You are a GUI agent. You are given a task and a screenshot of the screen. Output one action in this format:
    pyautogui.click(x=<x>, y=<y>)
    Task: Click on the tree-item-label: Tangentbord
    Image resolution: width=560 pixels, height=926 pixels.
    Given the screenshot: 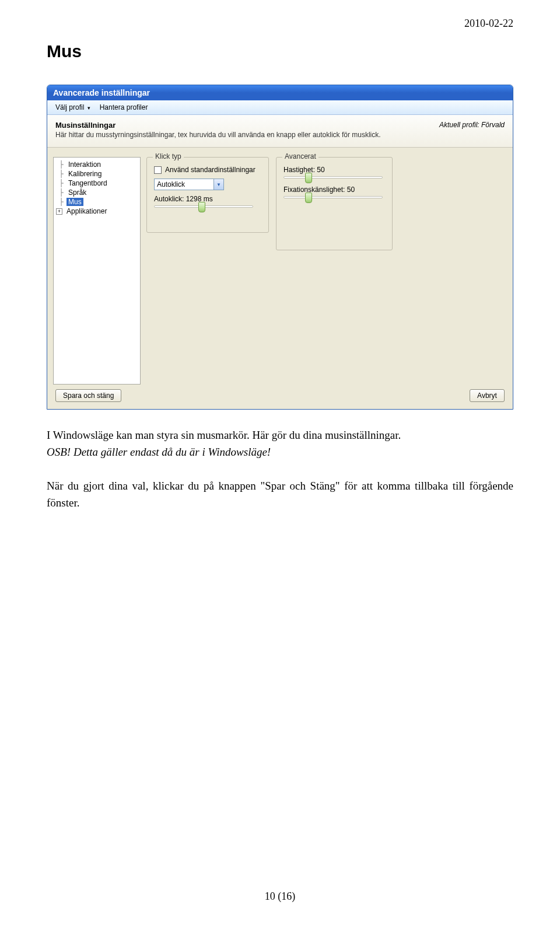 What is the action you would take?
    pyautogui.click(x=88, y=183)
    